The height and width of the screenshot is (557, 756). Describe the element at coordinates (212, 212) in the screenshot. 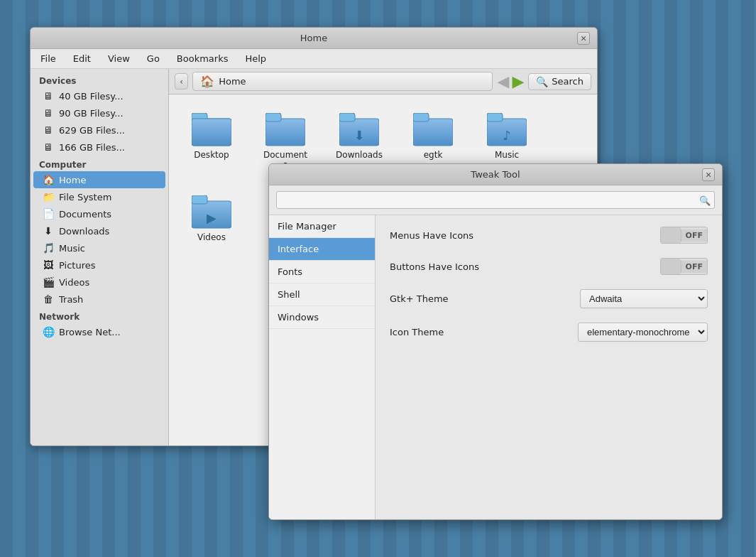

I see `folder-videos-icon: ▶` at that location.